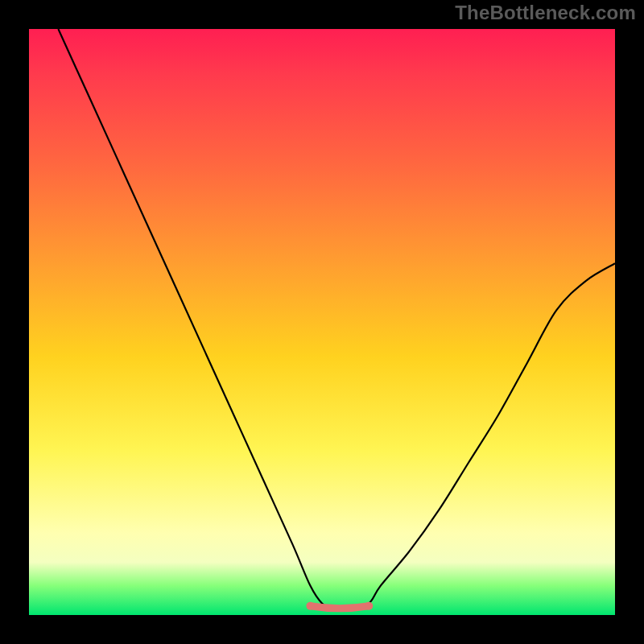  What do you see at coordinates (369, 606) in the screenshot?
I see `valley-dot-right` at bounding box center [369, 606].